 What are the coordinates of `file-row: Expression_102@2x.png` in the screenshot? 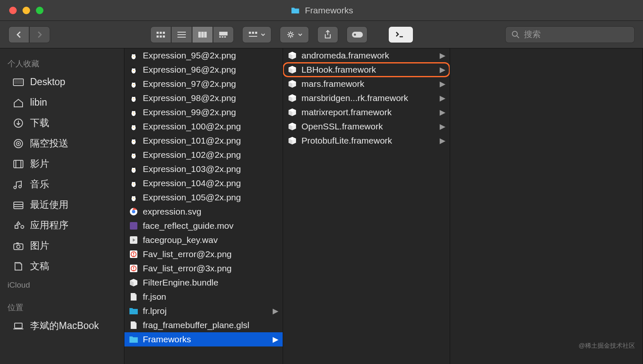 It's located at (204, 155).